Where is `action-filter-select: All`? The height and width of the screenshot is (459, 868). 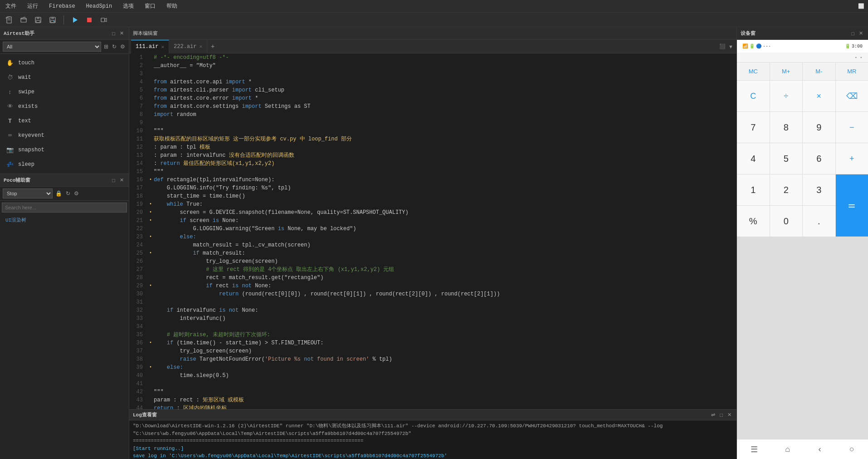 action-filter-select: All is located at coordinates (52, 47).